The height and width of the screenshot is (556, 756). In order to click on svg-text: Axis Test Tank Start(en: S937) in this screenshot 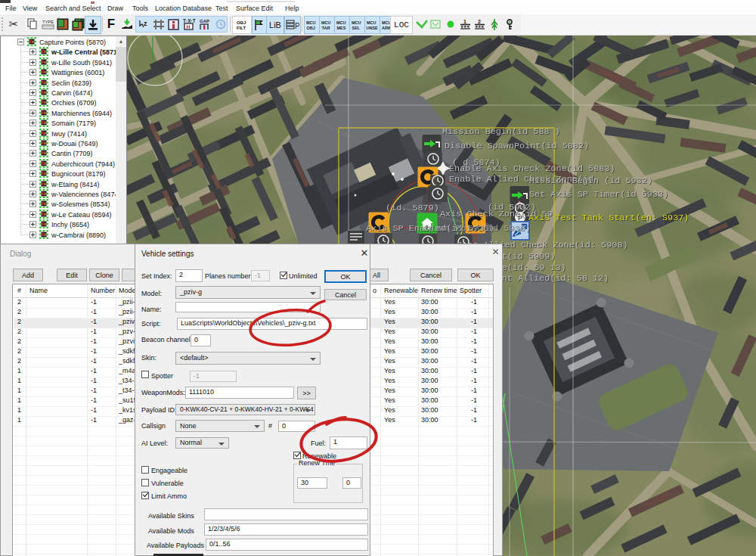, I will do `click(609, 218)`.